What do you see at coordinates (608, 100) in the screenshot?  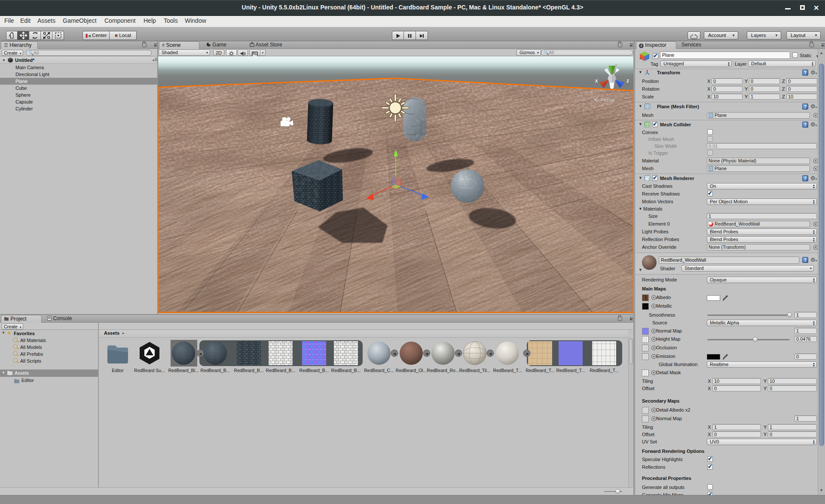 I see `svg-text: Persp` at bounding box center [608, 100].